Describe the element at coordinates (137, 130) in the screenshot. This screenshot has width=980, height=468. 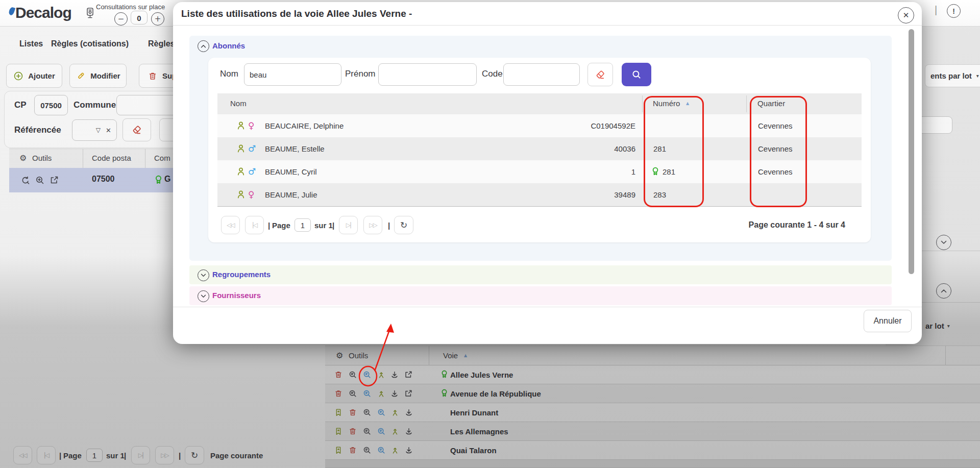
I see `filter-eraser-button` at that location.